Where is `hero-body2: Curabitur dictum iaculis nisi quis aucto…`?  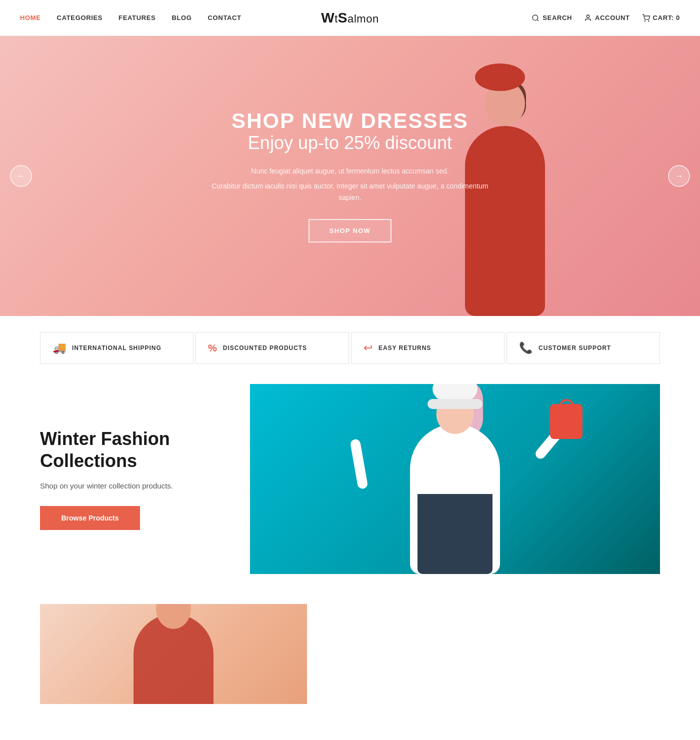 hero-body2: Curabitur dictum iaculis nisi quis aucto… is located at coordinates (350, 192).